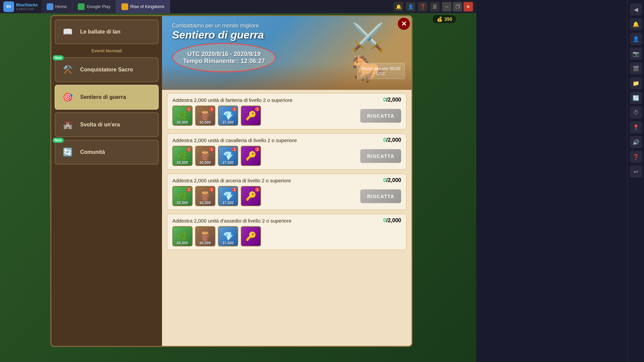 This screenshot has height=362, width=644. I want to click on minimize-btn: ─, so click(447, 7).